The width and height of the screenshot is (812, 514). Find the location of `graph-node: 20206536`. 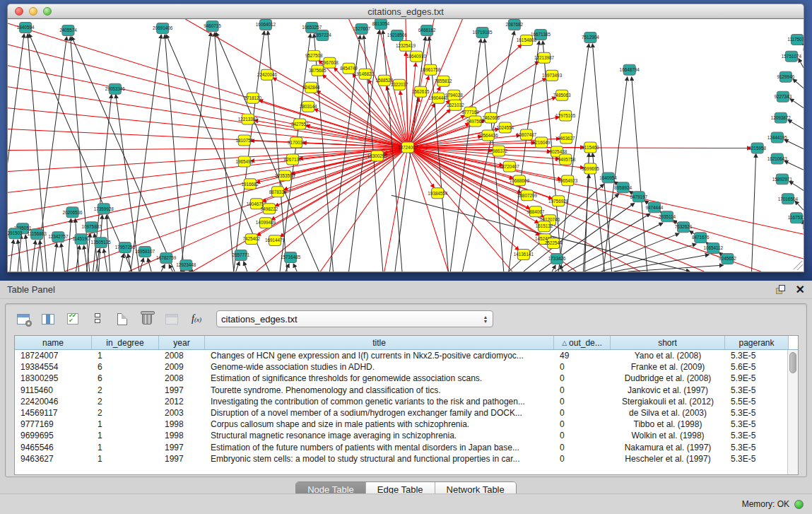

graph-node: 20206536 is located at coordinates (72, 212).